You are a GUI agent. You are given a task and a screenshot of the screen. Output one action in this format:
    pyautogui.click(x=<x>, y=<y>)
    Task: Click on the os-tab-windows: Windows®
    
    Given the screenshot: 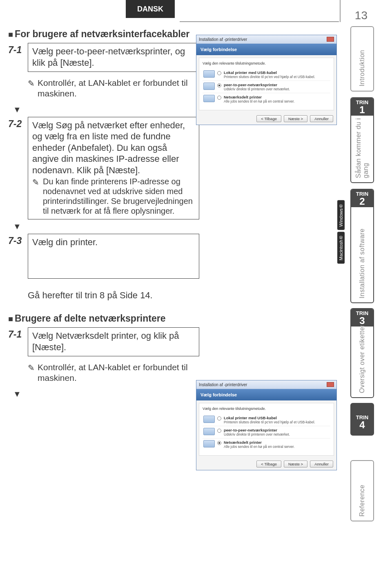 What is the action you would take?
    pyautogui.click(x=341, y=215)
    